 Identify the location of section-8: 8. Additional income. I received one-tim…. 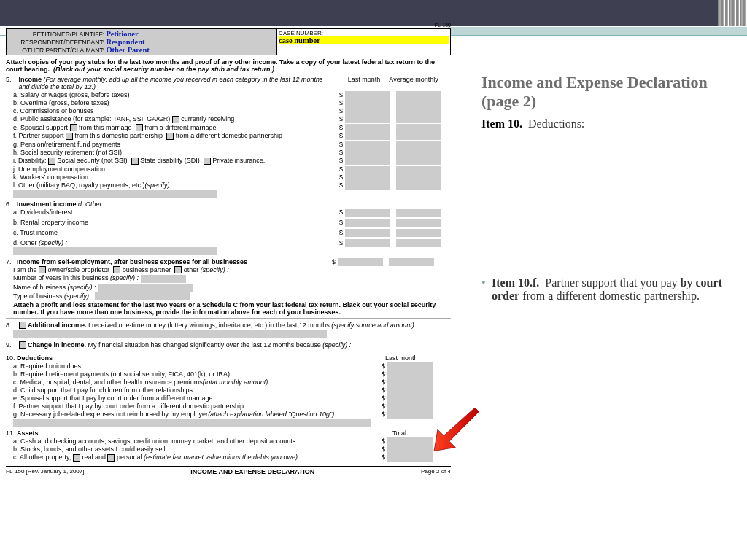
(228, 330).